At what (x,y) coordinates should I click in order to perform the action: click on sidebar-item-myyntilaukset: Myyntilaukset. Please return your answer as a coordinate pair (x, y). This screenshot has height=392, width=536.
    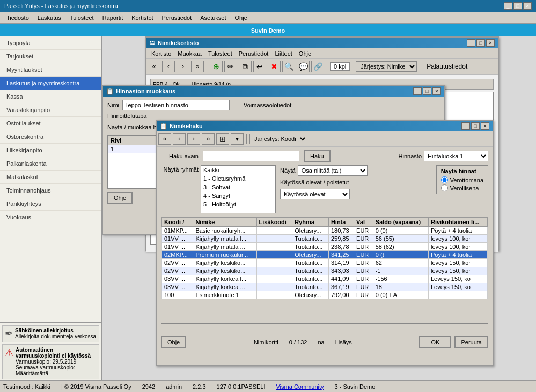
    Looking at the image, I should click on (50, 70).